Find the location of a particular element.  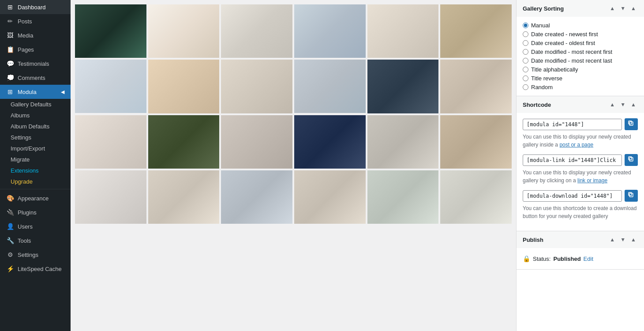

sidebar-item-tools: 🔧 Tools is located at coordinates (35, 241).